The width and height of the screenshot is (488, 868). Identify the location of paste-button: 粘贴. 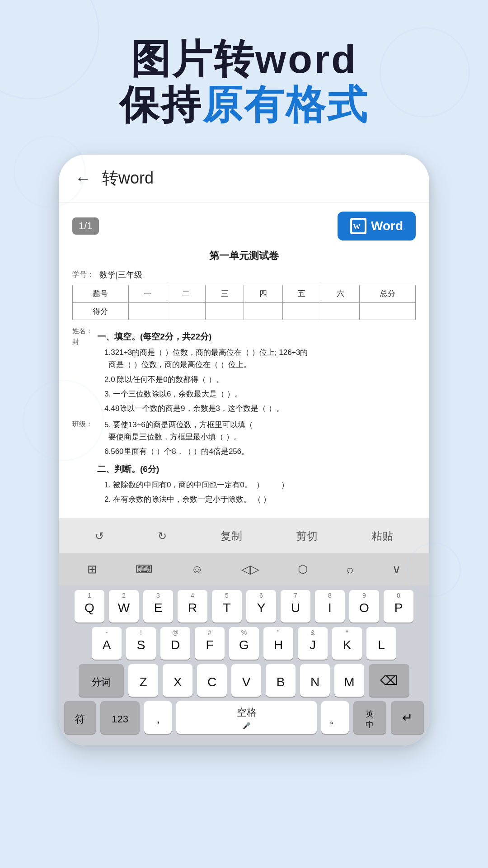
(382, 536).